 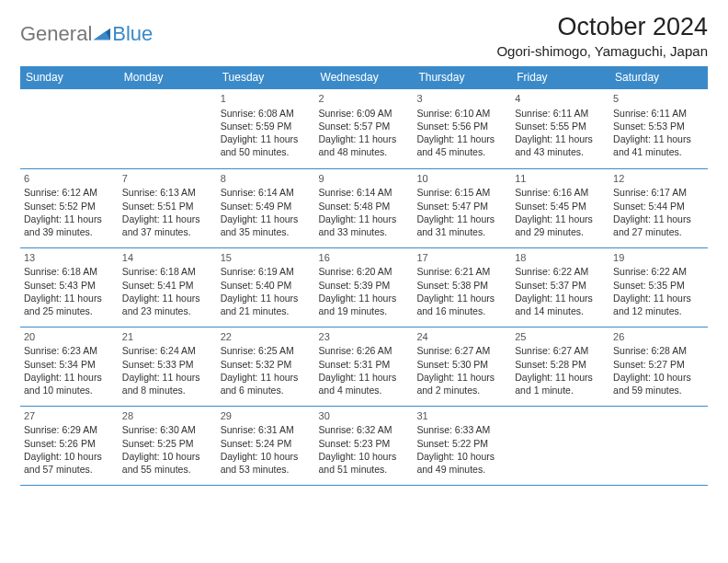 I want to click on calendar-week-row: 6Sunrise: 6:12 AMSunset: 5:52 PMDaylight…, so click(x=364, y=208).